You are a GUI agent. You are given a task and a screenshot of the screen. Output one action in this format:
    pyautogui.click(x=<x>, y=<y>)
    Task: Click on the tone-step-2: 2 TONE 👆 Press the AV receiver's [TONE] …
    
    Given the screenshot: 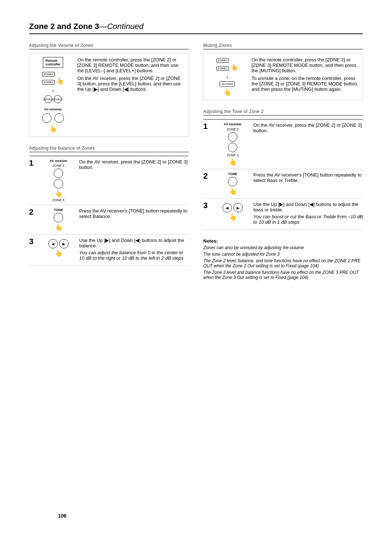 What is the action you would take?
    pyautogui.click(x=283, y=184)
    